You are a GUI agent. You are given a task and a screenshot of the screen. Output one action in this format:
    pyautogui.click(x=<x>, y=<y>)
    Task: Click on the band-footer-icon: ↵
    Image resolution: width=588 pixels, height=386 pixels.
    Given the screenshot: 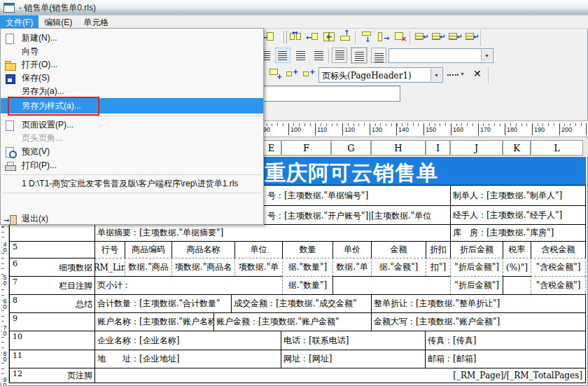 What is the action you would take?
    pyautogui.click(x=471, y=37)
    